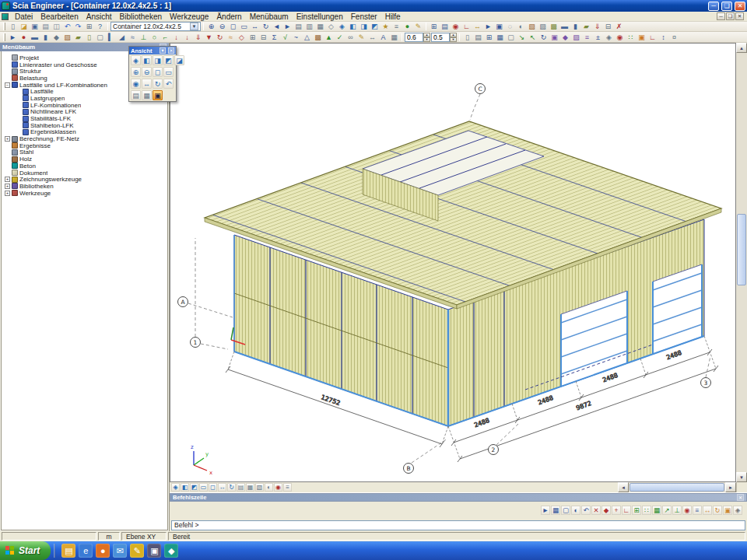 This screenshot has width=747, height=560. What do you see at coordinates (598, 37) in the screenshot?
I see `units-icon: ±` at bounding box center [598, 37].